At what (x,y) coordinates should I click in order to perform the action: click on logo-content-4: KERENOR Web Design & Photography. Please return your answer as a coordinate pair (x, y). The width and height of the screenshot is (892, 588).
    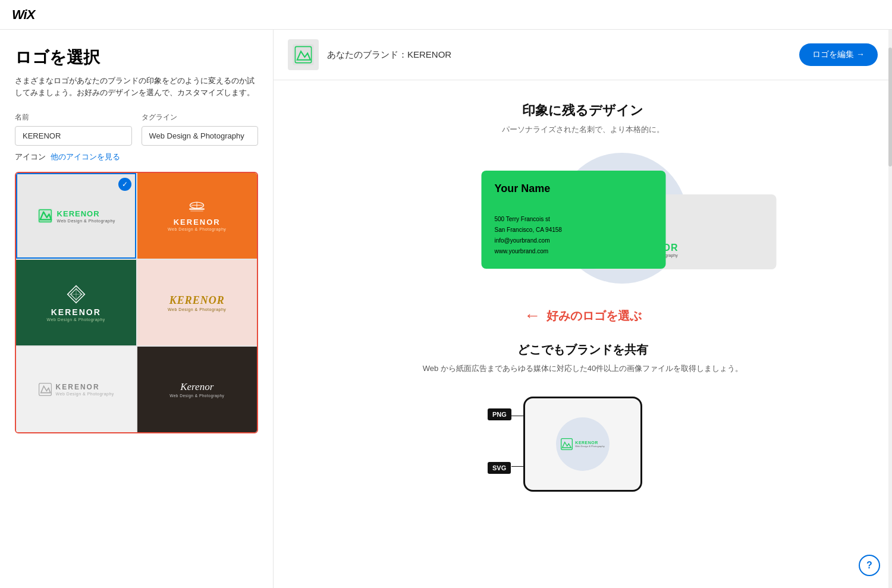
    Looking at the image, I should click on (197, 303).